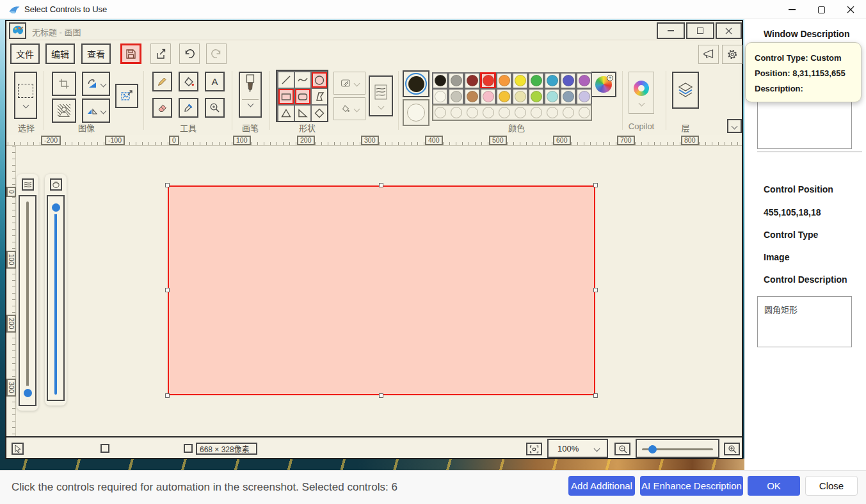 The image size is (866, 504). What do you see at coordinates (732, 449) in the screenshot?
I see `zoom-in-button` at bounding box center [732, 449].